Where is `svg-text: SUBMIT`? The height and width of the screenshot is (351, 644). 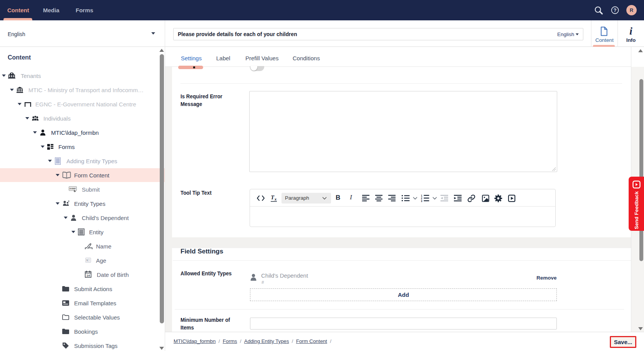
svg-text: SUBMIT is located at coordinates (73, 189).